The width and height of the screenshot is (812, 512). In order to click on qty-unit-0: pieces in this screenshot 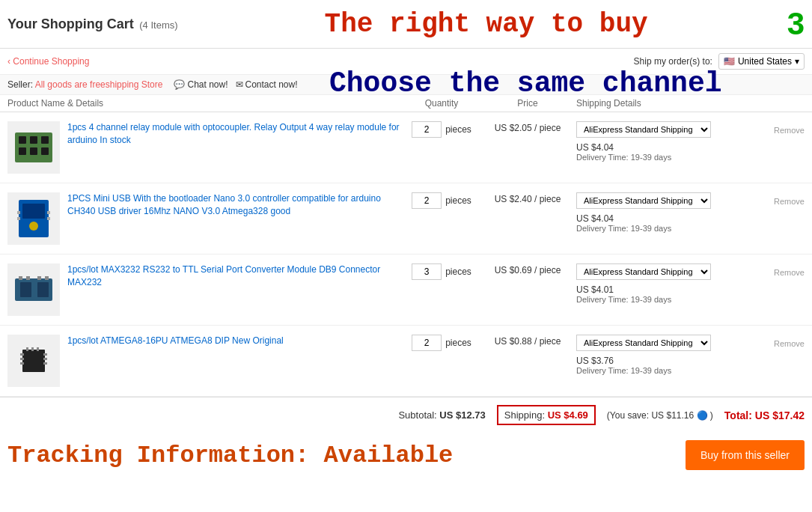, I will do `click(458, 129)`.